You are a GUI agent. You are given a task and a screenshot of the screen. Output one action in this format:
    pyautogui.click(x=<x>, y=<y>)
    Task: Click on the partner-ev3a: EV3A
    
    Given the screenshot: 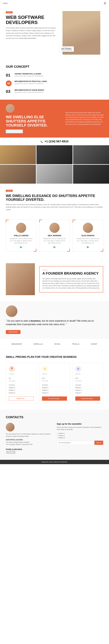 What is the action you would take?
    pyautogui.click(x=58, y=344)
    